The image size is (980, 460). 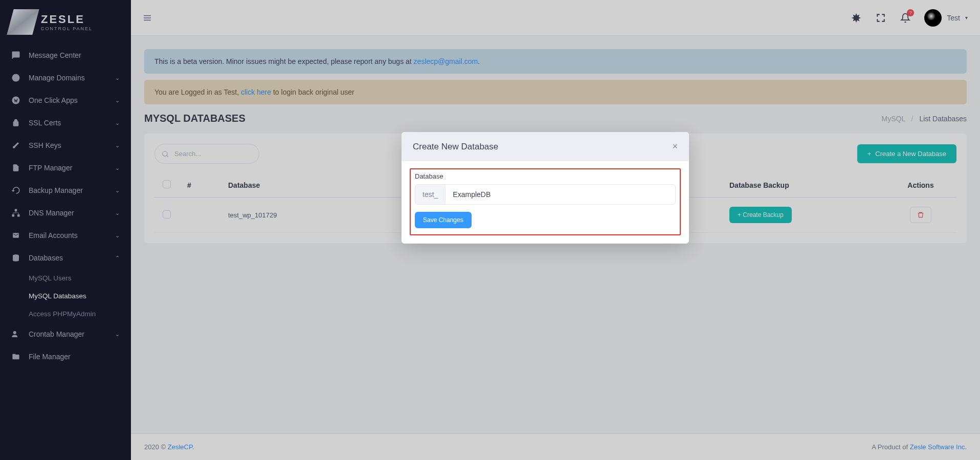 I want to click on database-prefix: test_, so click(x=431, y=194).